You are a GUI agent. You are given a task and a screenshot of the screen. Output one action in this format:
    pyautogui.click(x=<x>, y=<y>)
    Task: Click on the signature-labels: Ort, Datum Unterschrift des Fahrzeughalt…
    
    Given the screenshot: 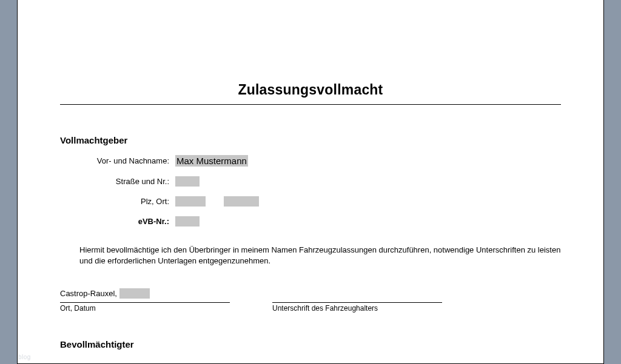 What is the action you would take?
    pyautogui.click(x=310, y=308)
    